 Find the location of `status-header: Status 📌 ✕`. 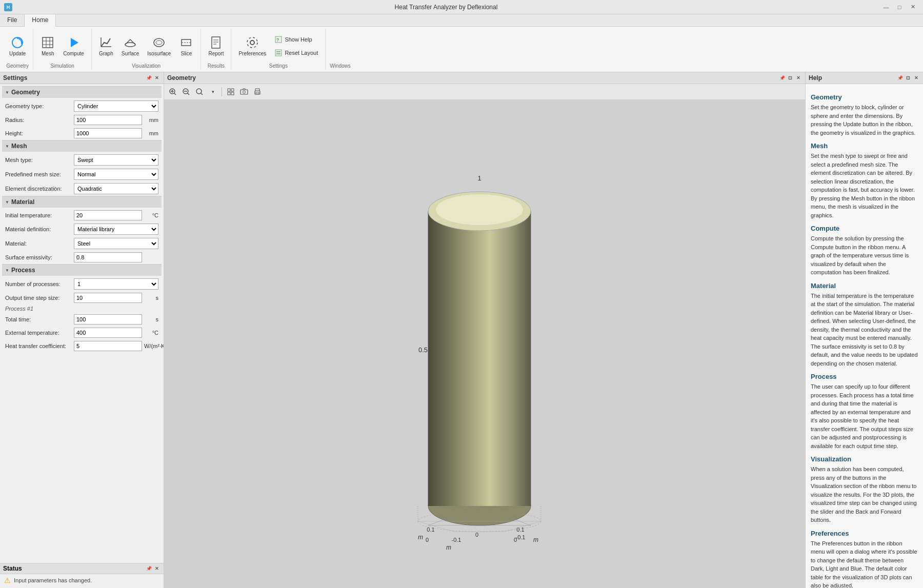

status-header: Status 📌 ✕ is located at coordinates (82, 569).